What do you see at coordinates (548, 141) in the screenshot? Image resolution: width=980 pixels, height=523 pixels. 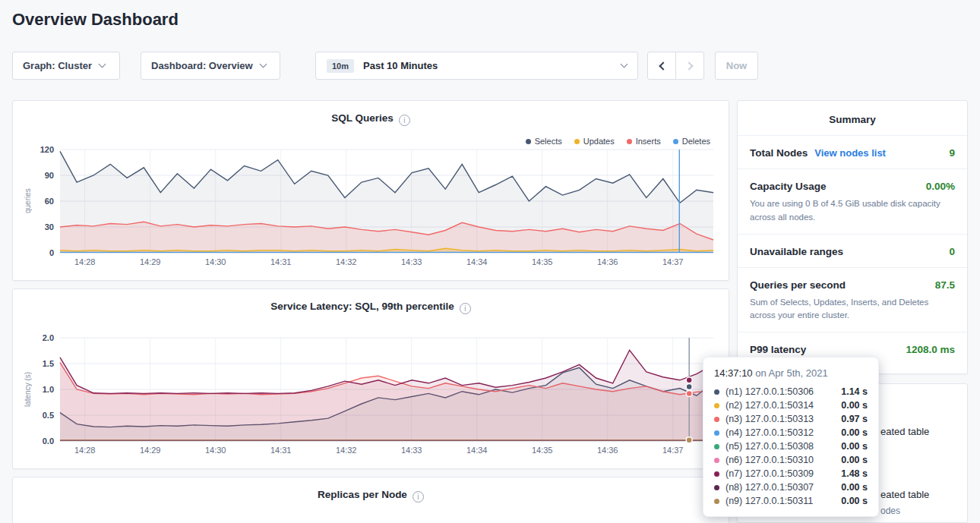 I see `legend-label: Selects` at bounding box center [548, 141].